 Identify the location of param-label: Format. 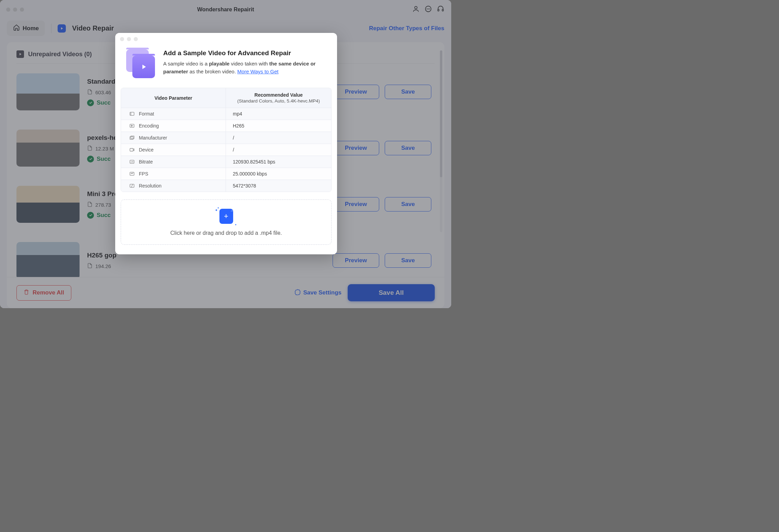
(173, 114).